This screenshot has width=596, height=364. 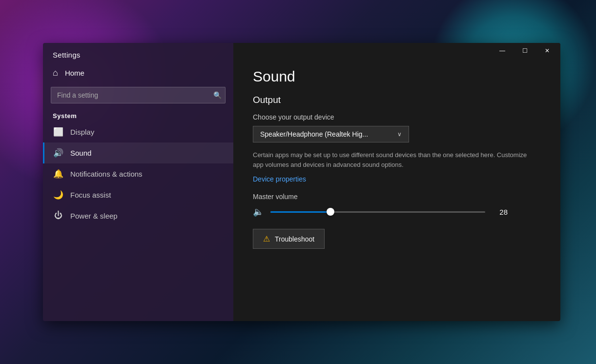 I want to click on chevron-down-icon: ∨, so click(x=399, y=134).